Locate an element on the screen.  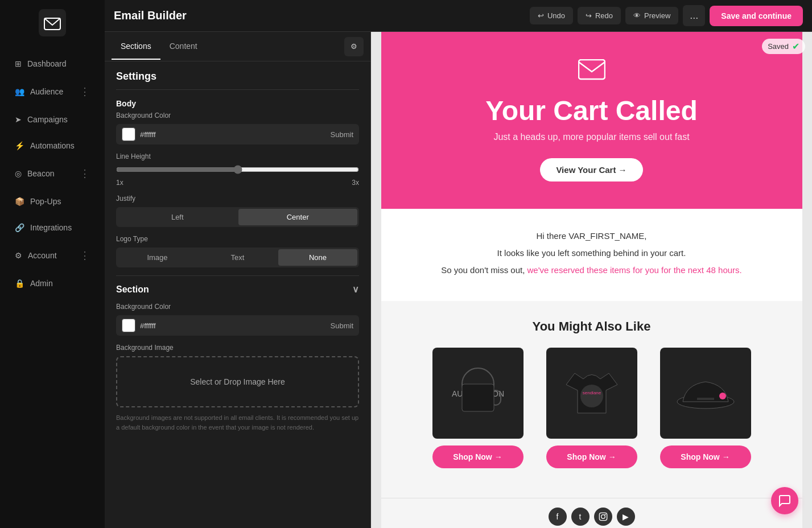
settings-gear-button: ⚙ is located at coordinates (354, 47).